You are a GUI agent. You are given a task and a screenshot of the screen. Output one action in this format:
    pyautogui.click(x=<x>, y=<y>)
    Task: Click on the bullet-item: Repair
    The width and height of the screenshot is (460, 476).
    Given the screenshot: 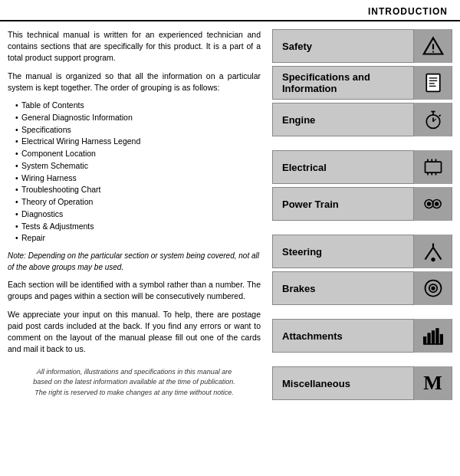 What is the action you would take?
    pyautogui.click(x=138, y=238)
    